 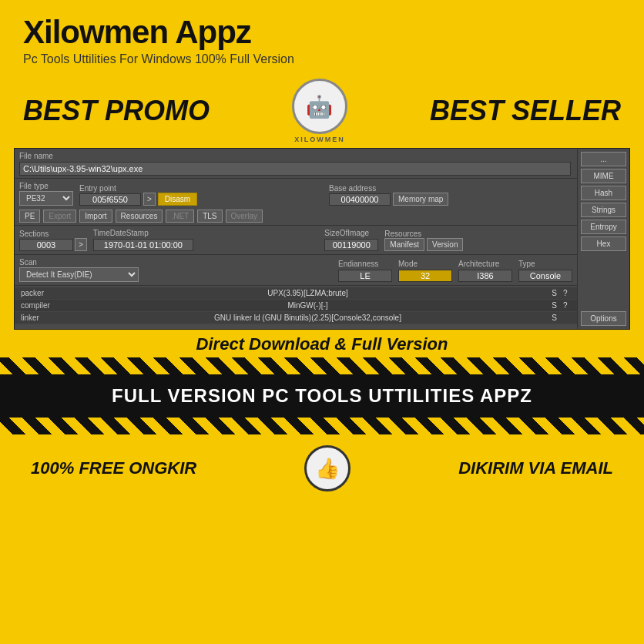 What do you see at coordinates (322, 396) in the screenshot?
I see `black-band: FULL VERSION PC TOOLS UTTILITIES APPZ` at bounding box center [322, 396].